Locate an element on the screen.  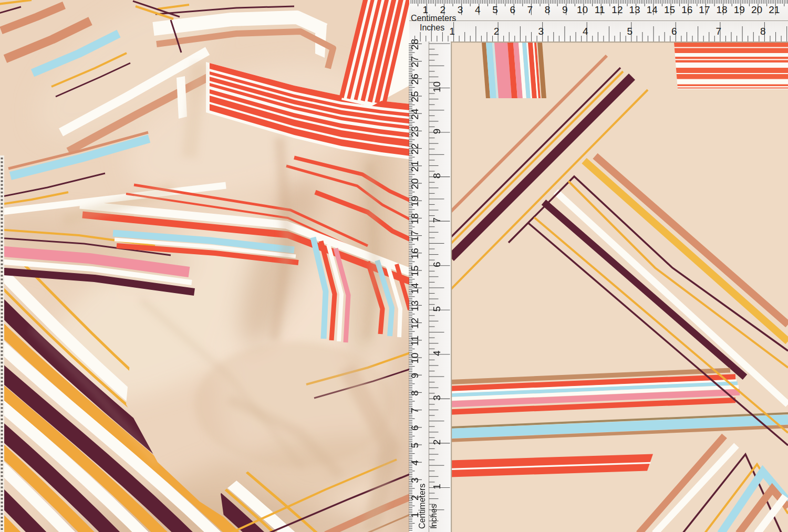
svg-text: 22 is located at coordinates (415, 149).